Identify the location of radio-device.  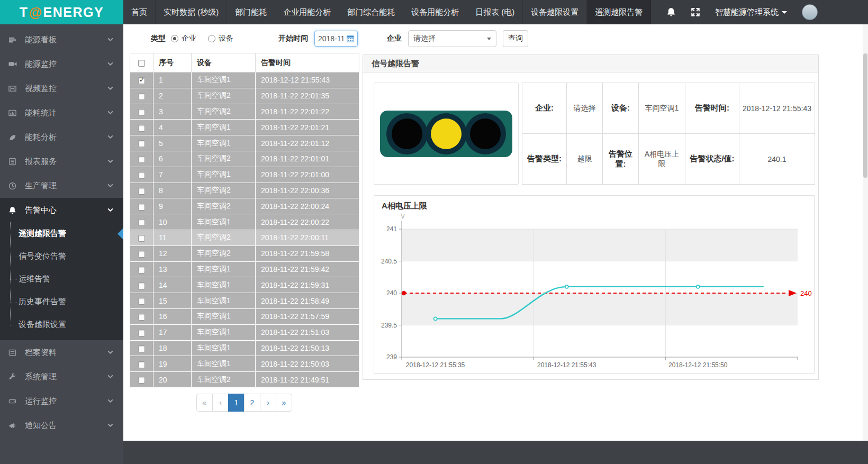
(212, 39).